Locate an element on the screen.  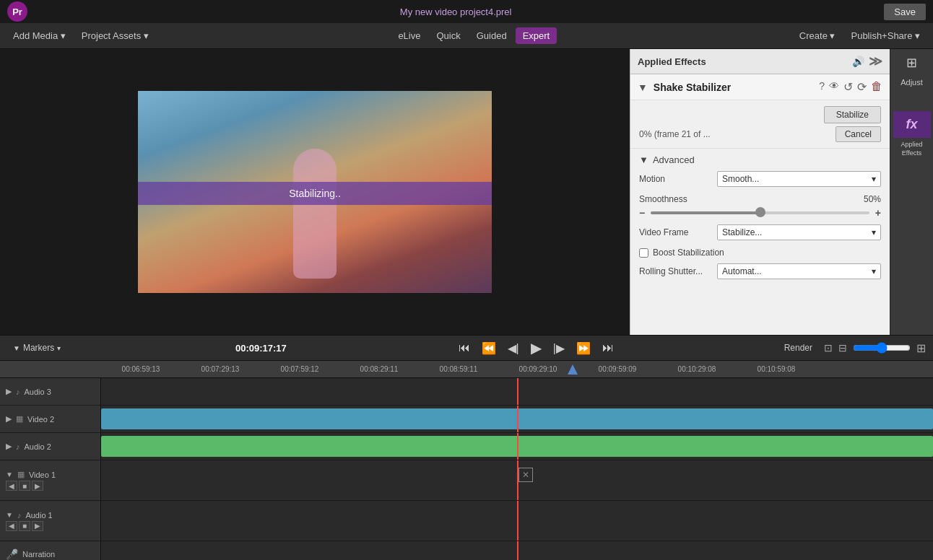
track-label-audio3: ▶ ♪ Audio 3 is located at coordinates (51, 391).